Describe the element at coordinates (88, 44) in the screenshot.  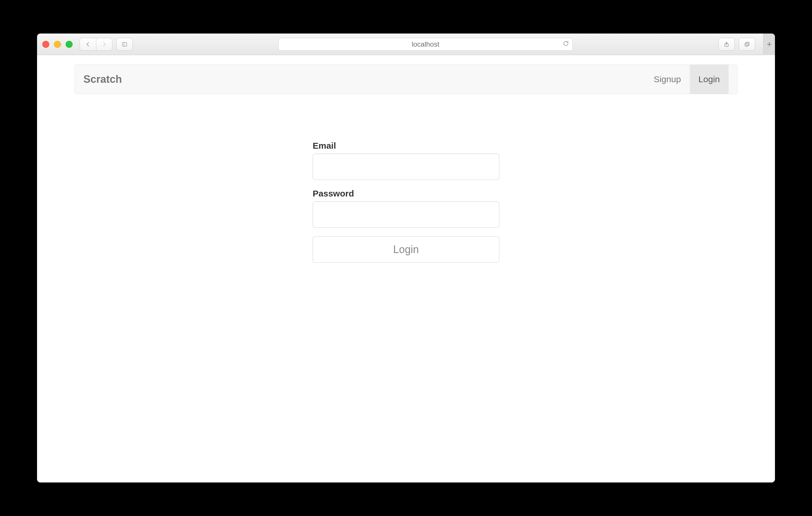
I see `back-button` at that location.